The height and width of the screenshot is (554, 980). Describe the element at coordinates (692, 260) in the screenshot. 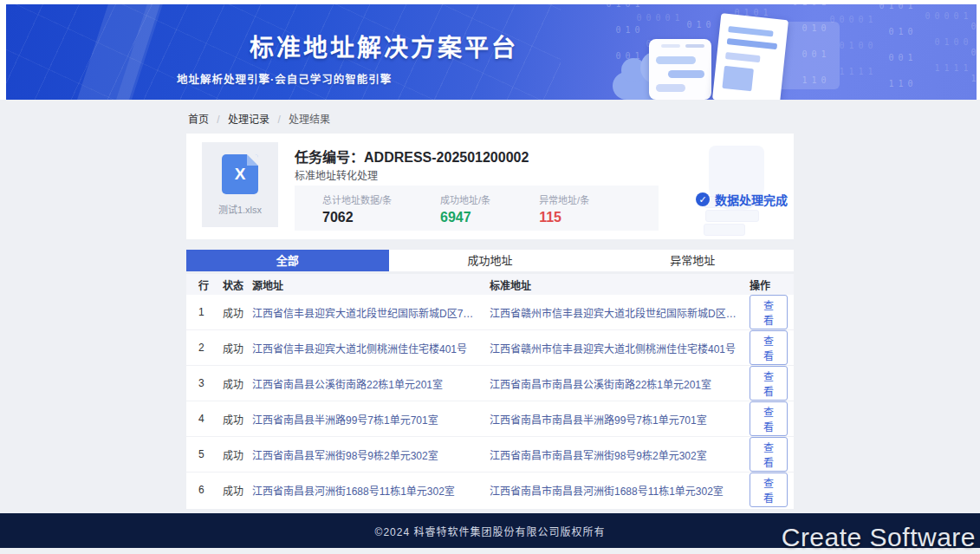

I see `tab-error-addresses: 异常地址` at that location.